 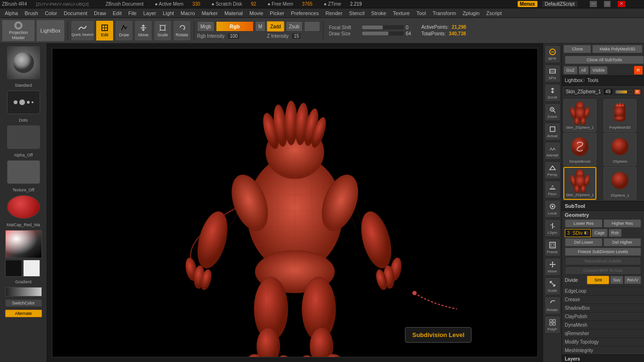 I want to click on scroll-button: Scroll, so click(x=553, y=93).